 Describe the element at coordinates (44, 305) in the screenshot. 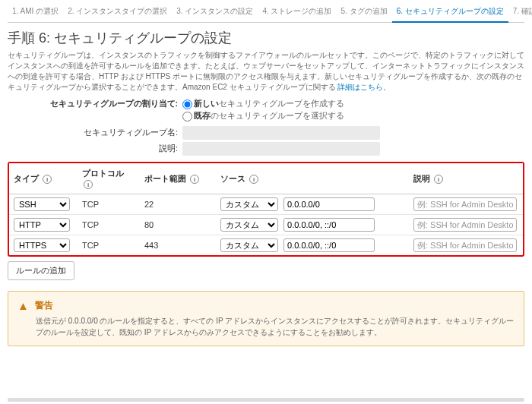

I see `warning-title: 警告` at that location.